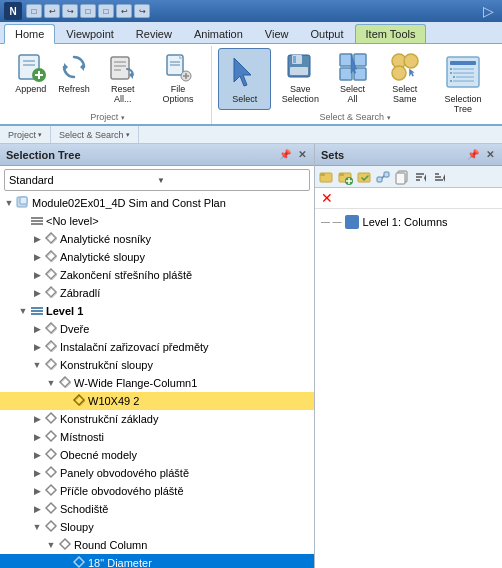 This screenshot has height=568, width=502. What do you see at coordinates (405, 78) in the screenshot?
I see `select-same-button: Select Same` at bounding box center [405, 78].